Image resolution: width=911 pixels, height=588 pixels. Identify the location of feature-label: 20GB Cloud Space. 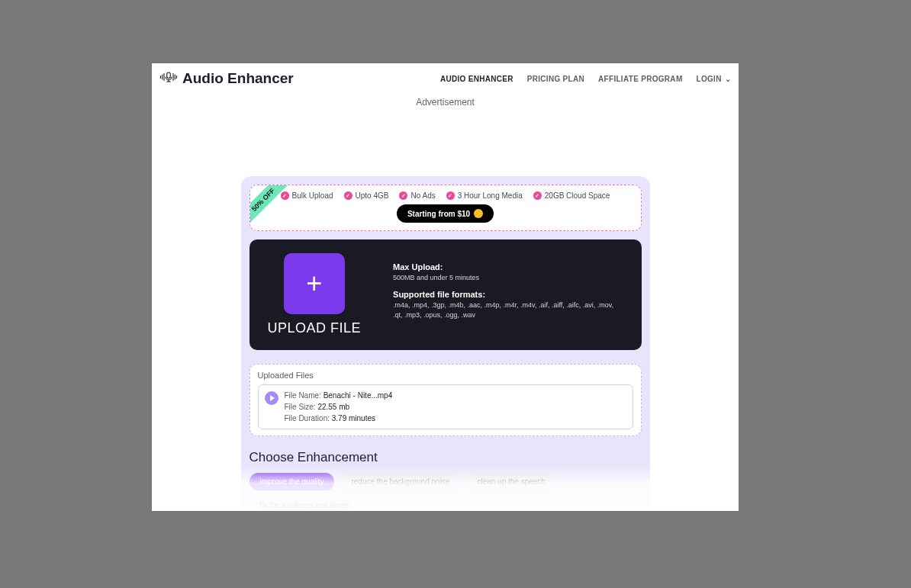
(578, 195).